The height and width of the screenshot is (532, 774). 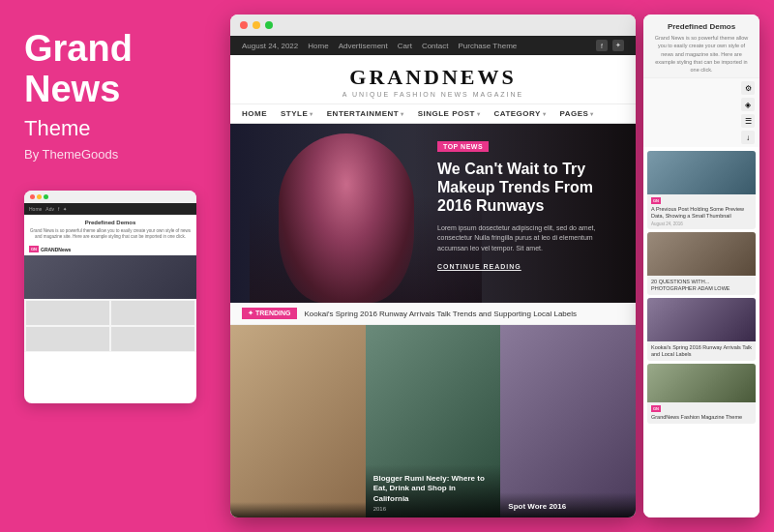 What do you see at coordinates (379, 46) in the screenshot?
I see `topbar-left: August 24, 2022 Home Advertisement Cart …` at bounding box center [379, 46].